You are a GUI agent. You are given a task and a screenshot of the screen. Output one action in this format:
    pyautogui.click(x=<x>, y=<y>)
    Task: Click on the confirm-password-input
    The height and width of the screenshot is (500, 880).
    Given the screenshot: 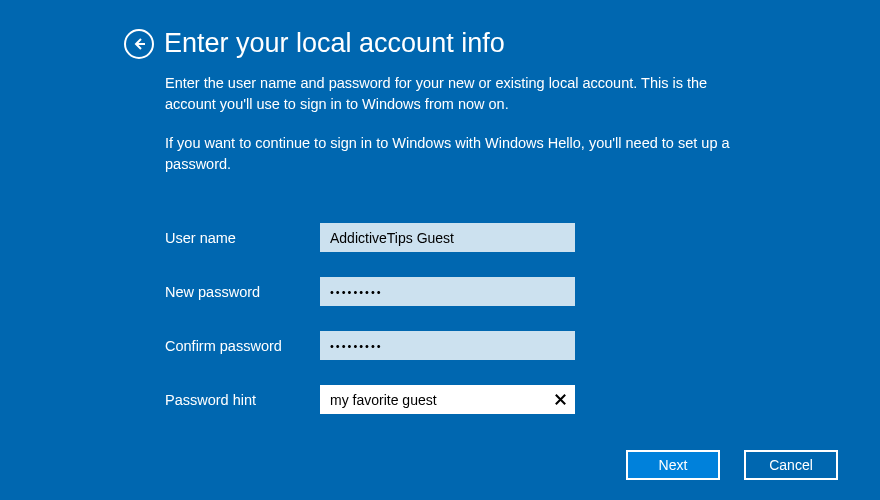 What is the action you would take?
    pyautogui.click(x=448, y=346)
    